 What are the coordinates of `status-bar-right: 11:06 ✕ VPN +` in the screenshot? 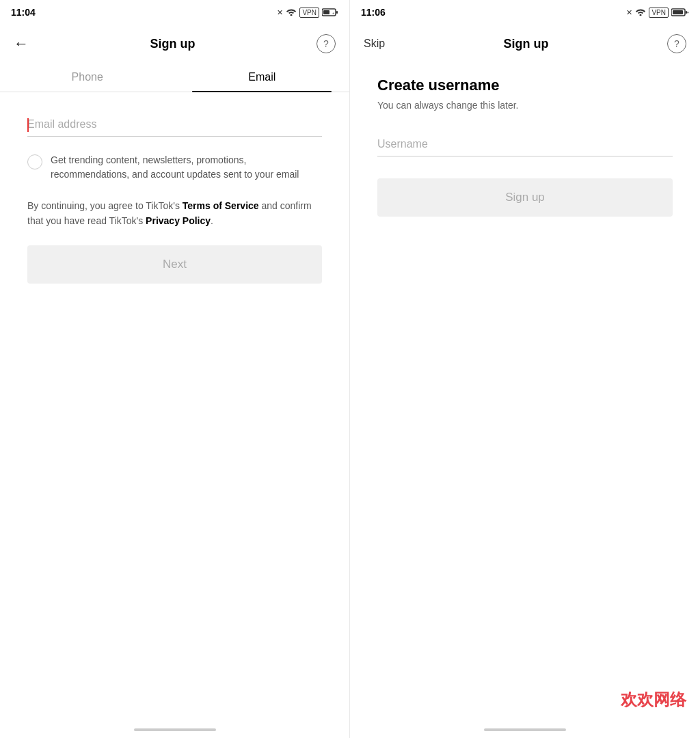 It's located at (525, 12).